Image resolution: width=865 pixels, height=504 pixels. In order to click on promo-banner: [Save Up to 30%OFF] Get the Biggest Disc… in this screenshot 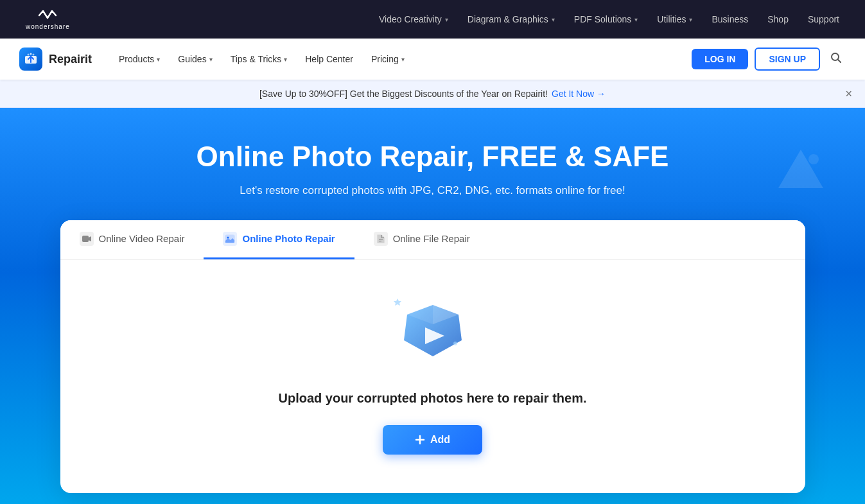, I will do `click(433, 94)`.